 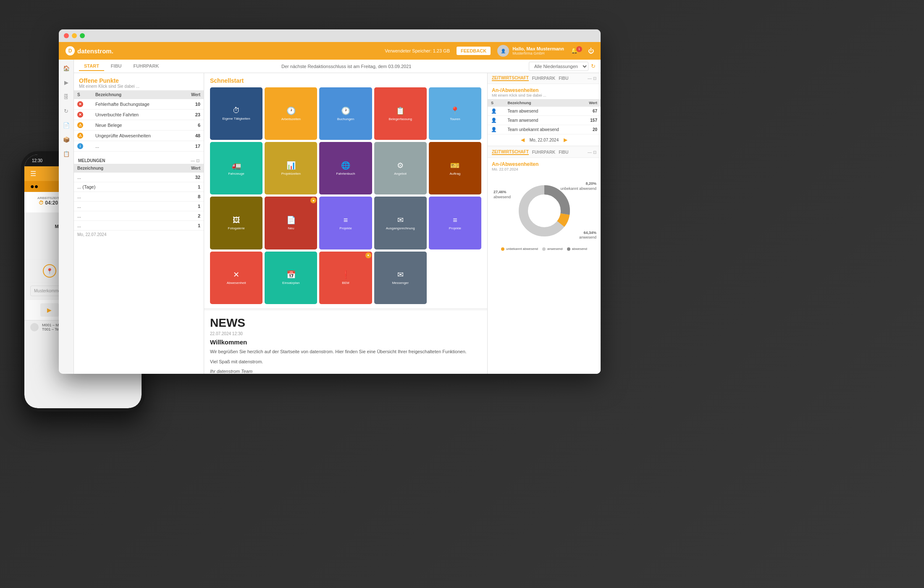 What do you see at coordinates (401, 113) in the screenshot?
I see `tile-belegerfassung: 📋 Belegerfassung` at bounding box center [401, 113].